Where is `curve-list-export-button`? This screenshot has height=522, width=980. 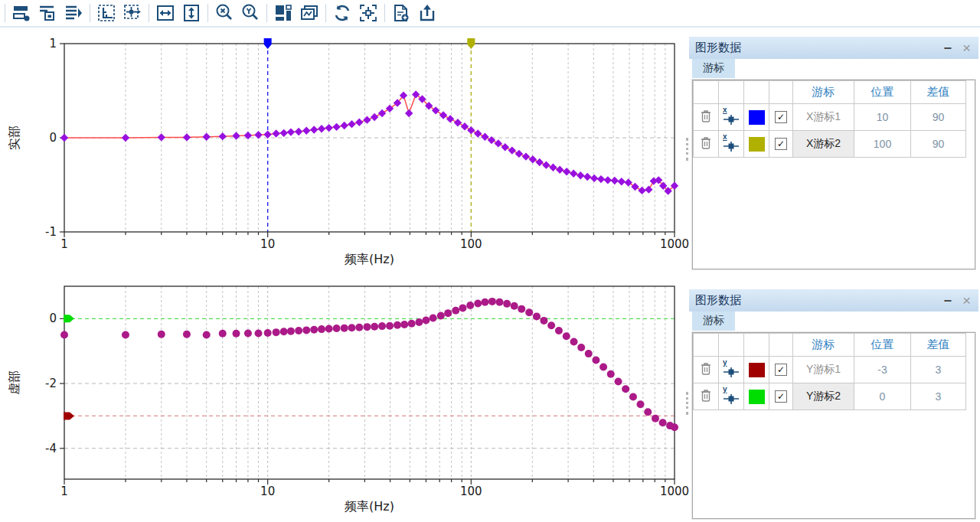
curve-list-export-button is located at coordinates (74, 13).